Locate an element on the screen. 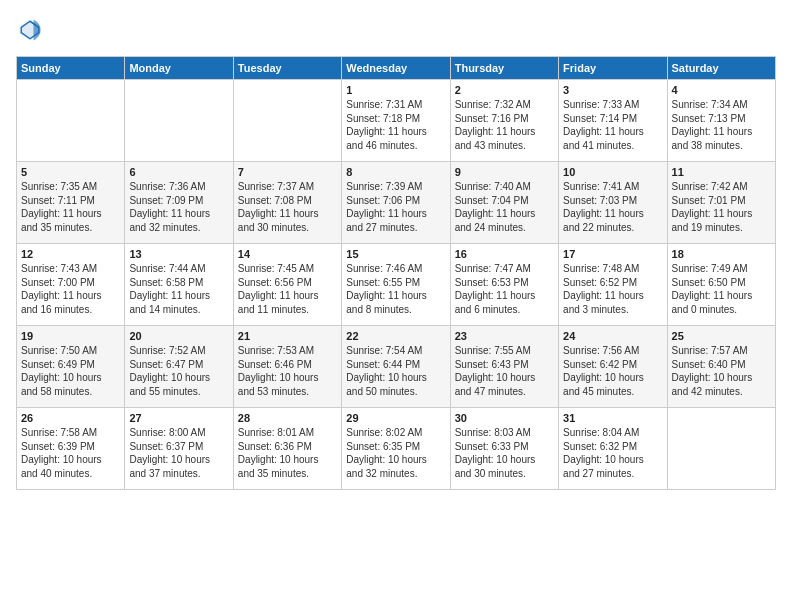 Image resolution: width=792 pixels, height=612 pixels. calendar-cell: 21Sunrise: 7:53 AM Sunset: 6:46 PM Dayli… is located at coordinates (287, 367).